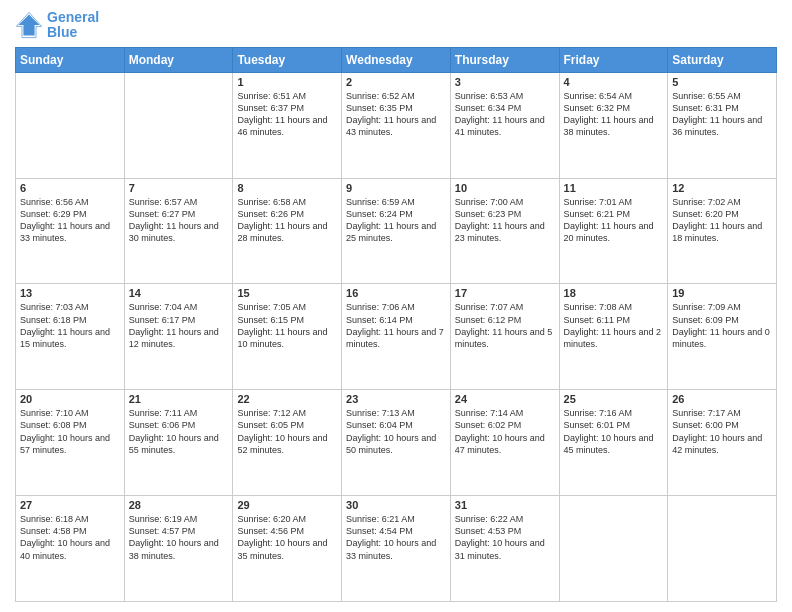 The width and height of the screenshot is (792, 612). I want to click on day-number: 28, so click(179, 505).